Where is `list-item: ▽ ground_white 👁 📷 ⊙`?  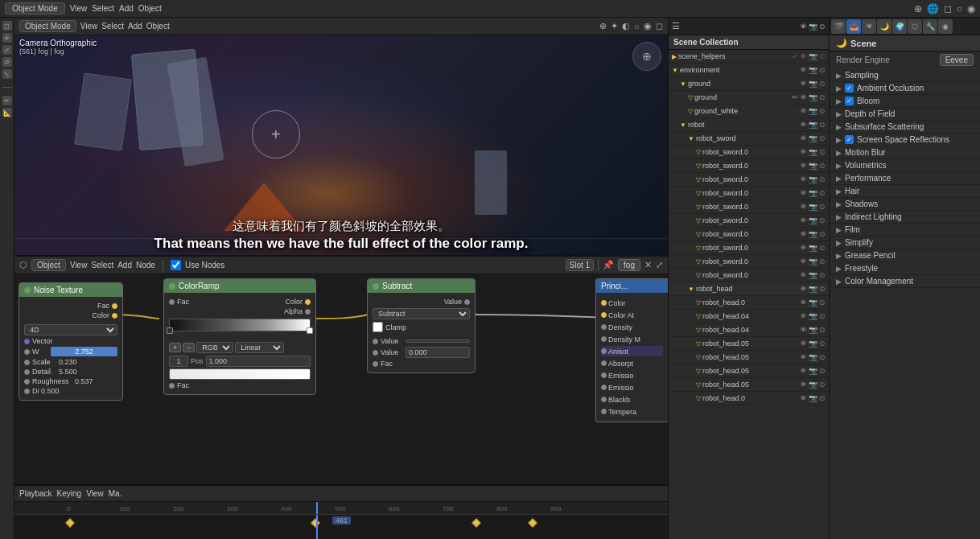
list-item: ▽ ground_white 👁 📷 ⊙ is located at coordinates (748, 111).